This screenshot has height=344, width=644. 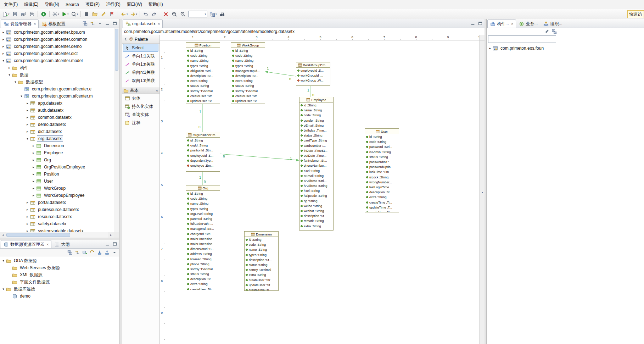 I want to click on tab-resource-explorer: 资源管理器×, so click(x=20, y=23).